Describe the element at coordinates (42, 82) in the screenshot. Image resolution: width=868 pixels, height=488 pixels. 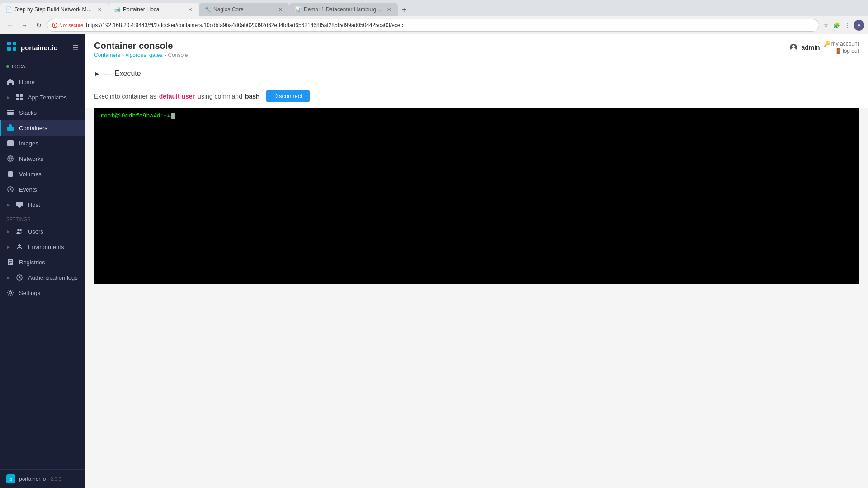
I see `sidebar-item-home: Home` at that location.